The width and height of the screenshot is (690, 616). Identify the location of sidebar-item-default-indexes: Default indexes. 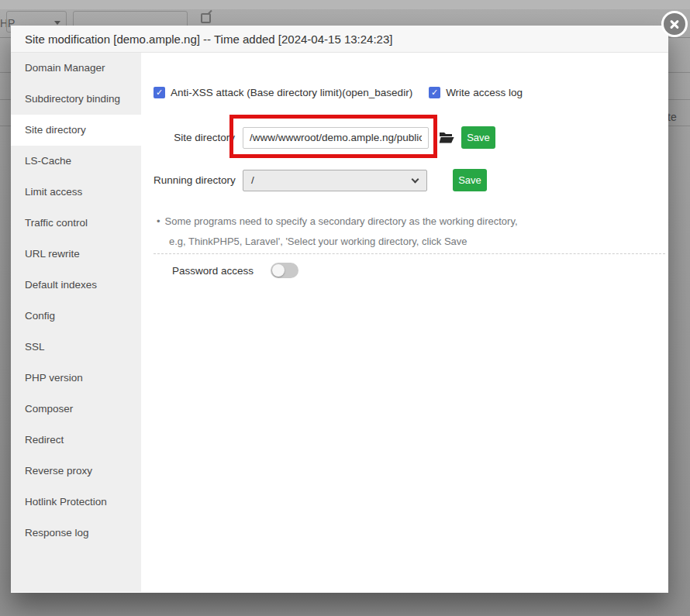
(76, 285).